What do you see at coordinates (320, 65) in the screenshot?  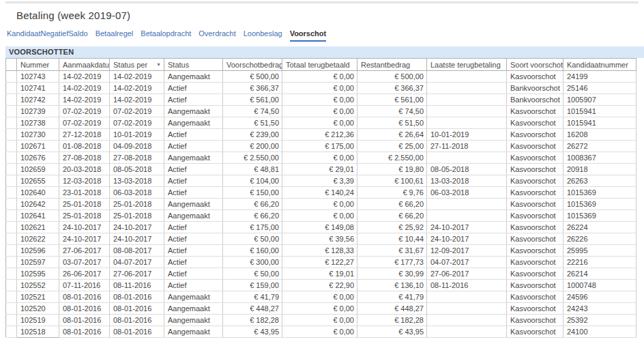 I see `column-header-totaal-terugbetaald: Totaal terugbetaald` at bounding box center [320, 65].